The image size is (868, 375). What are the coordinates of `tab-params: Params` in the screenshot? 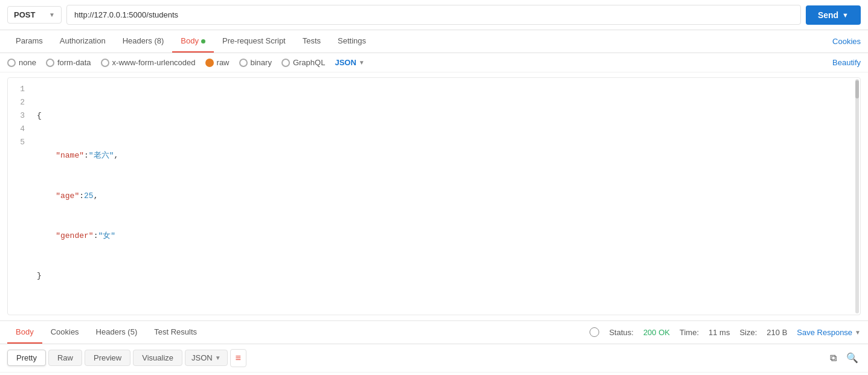 It's located at (29, 41).